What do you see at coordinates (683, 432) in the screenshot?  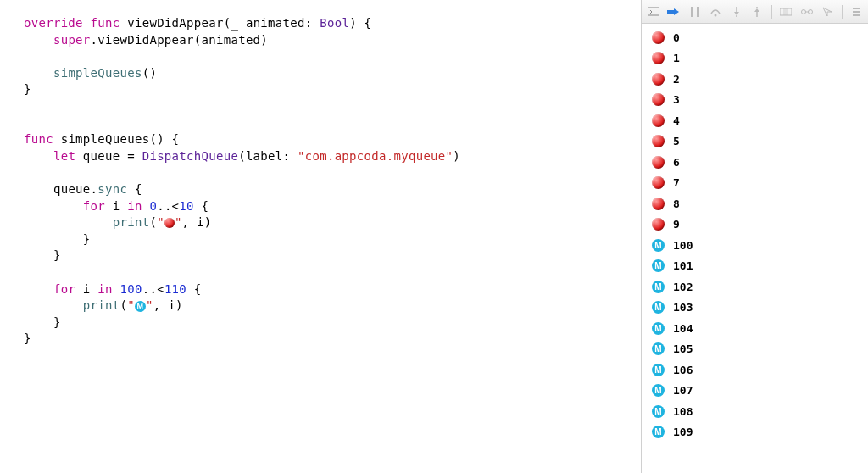 I see `output-value: 109` at bounding box center [683, 432].